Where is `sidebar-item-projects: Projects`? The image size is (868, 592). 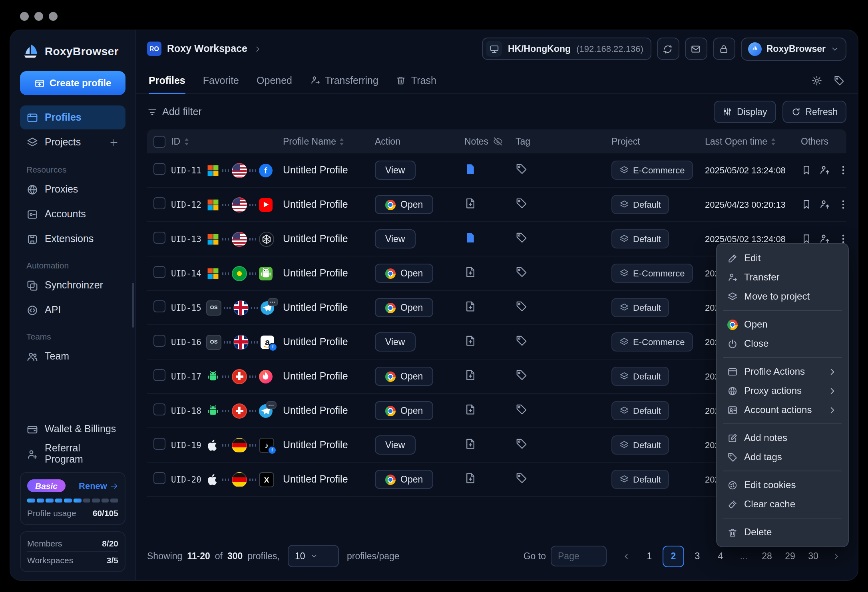
sidebar-item-projects: Projects is located at coordinates (73, 142).